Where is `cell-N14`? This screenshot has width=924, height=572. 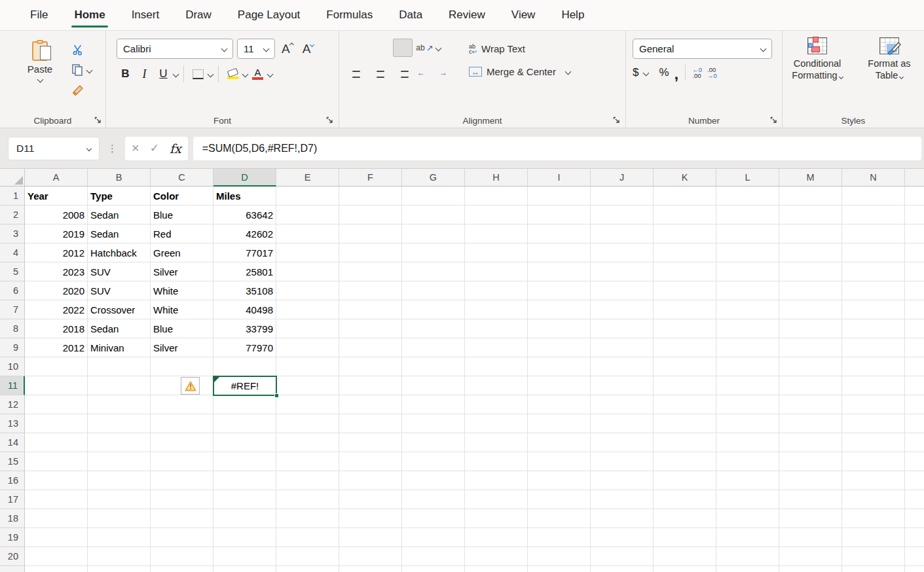
cell-N14 is located at coordinates (874, 442).